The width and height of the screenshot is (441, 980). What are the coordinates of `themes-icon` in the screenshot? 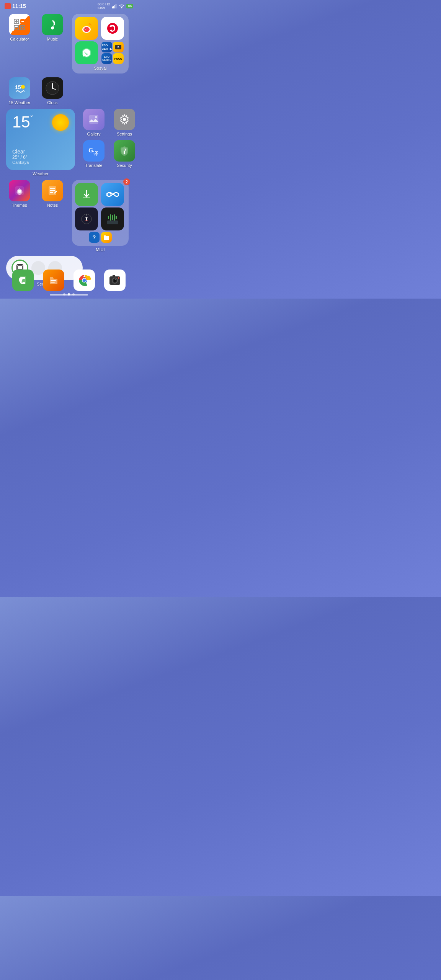 It's located at (20, 191).